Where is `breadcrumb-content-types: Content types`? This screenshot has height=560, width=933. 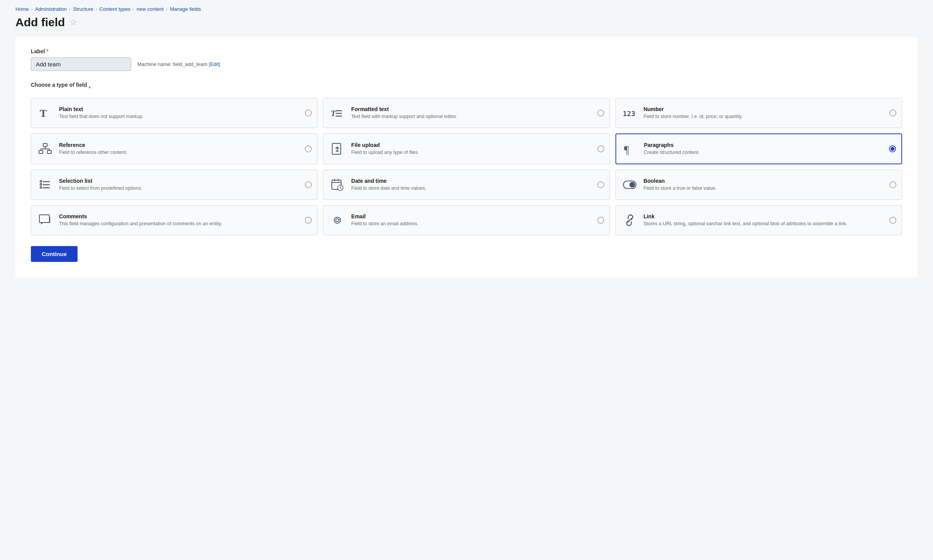
breadcrumb-content-types: Content types is located at coordinates (115, 9).